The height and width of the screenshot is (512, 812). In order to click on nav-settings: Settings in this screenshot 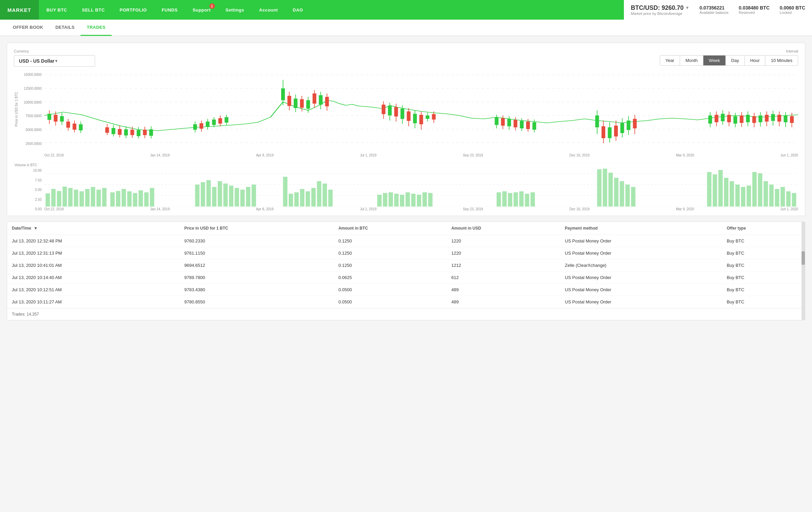, I will do `click(235, 10)`.